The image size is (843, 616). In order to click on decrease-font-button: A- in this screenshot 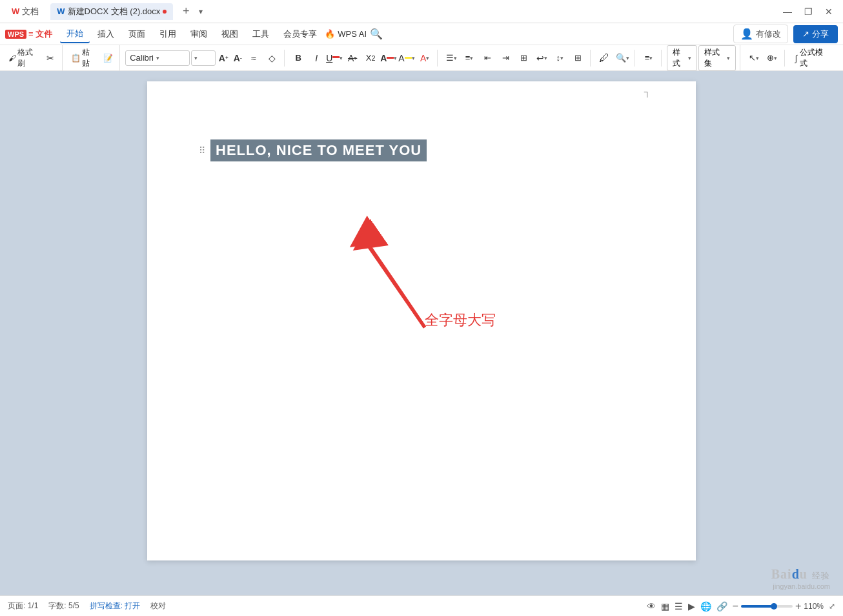, I will do `click(238, 58)`.